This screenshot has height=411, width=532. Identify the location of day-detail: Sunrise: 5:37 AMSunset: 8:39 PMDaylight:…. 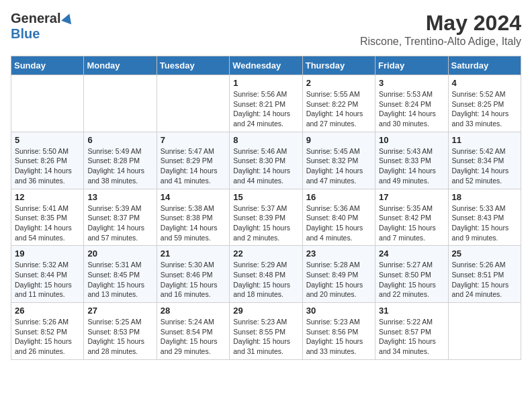
(266, 223).